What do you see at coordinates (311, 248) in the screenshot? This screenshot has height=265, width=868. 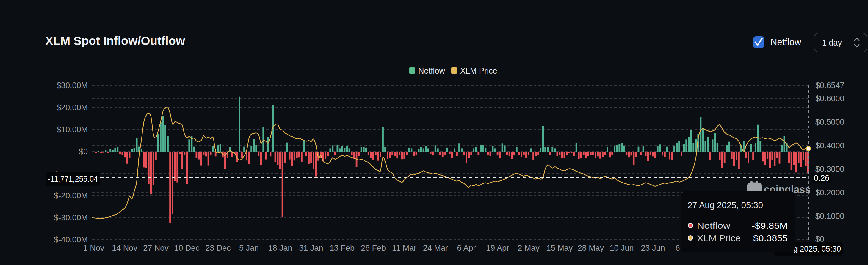 I see `svg-text: 31 Jan` at bounding box center [311, 248].